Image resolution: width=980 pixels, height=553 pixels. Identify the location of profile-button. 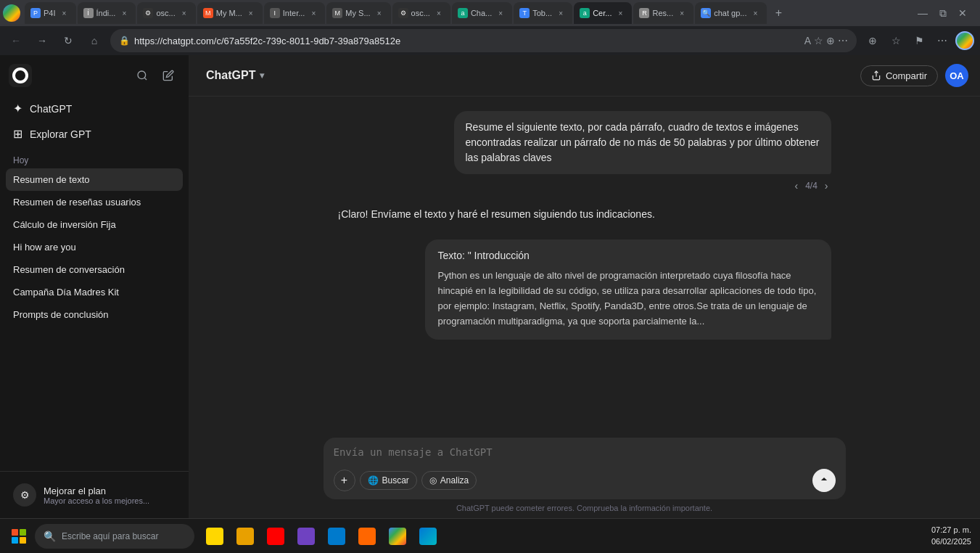
(965, 41).